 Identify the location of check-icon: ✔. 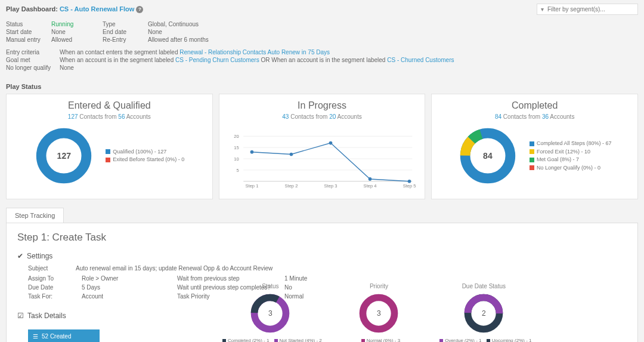
(20, 256).